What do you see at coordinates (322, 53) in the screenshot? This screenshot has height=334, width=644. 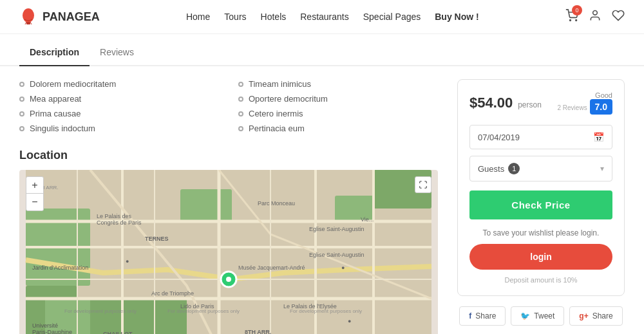 I see `content-tabs: Description Reviews` at bounding box center [322, 53].